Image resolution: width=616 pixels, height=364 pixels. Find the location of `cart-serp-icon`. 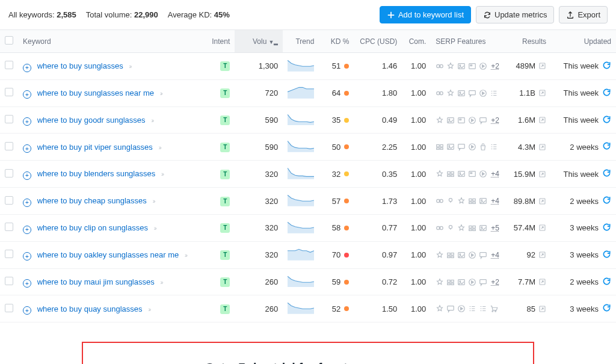

cart-serp-icon is located at coordinates (494, 309).